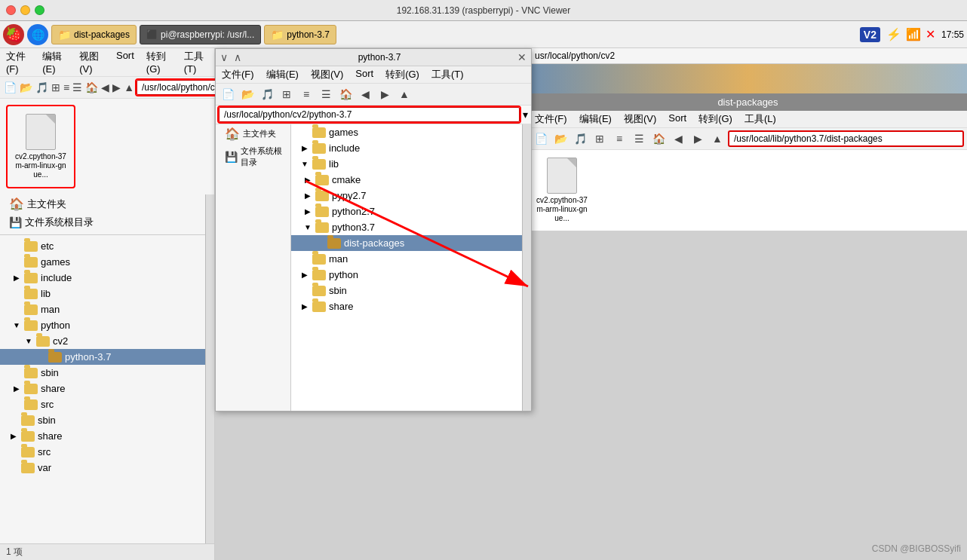  What do you see at coordinates (717, 139) in the screenshot?
I see `right-up: ▲` at bounding box center [717, 139].